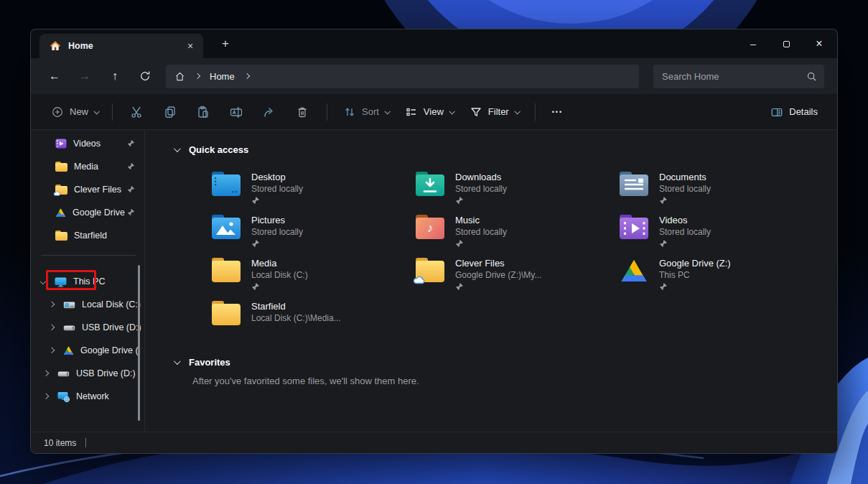  Describe the element at coordinates (350, 112) in the screenshot. I see `sort-icon` at that location.